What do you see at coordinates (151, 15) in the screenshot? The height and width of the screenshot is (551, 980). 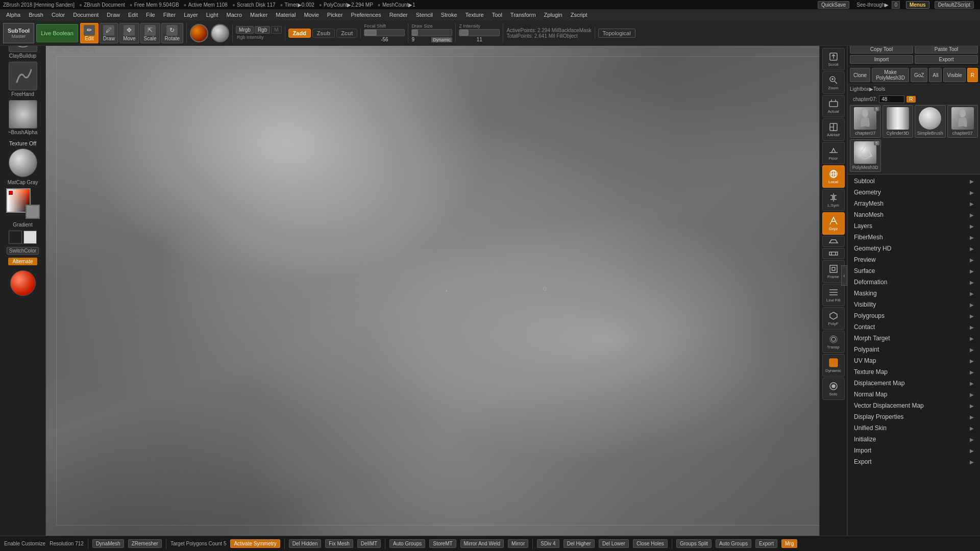 I see `menu-file: File` at bounding box center [151, 15].